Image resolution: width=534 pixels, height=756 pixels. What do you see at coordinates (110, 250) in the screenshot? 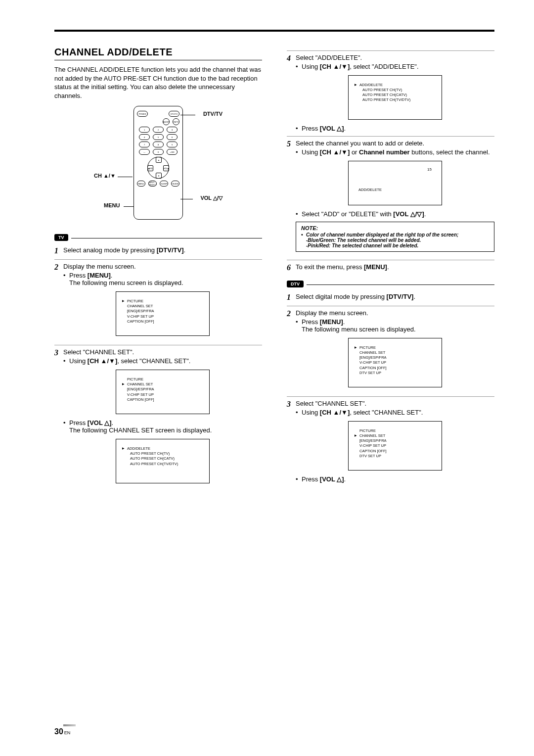
I see `step-text: Select analog mode by pressing` at bounding box center [110, 250].